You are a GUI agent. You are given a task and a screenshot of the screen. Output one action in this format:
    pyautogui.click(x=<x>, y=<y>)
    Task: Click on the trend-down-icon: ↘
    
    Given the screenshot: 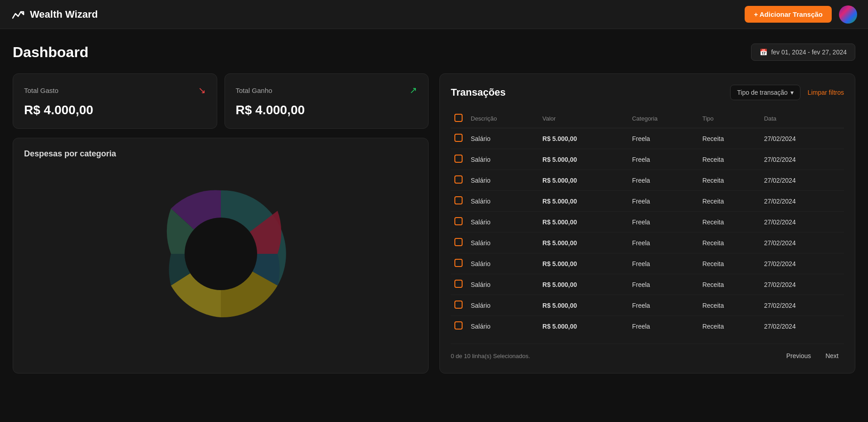 What is the action you would take?
    pyautogui.click(x=202, y=90)
    